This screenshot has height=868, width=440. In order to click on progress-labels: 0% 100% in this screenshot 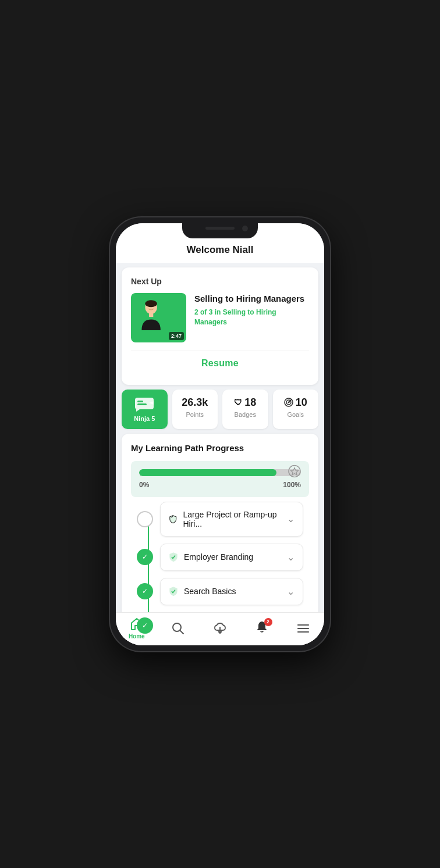, I will do `click(220, 485)`.